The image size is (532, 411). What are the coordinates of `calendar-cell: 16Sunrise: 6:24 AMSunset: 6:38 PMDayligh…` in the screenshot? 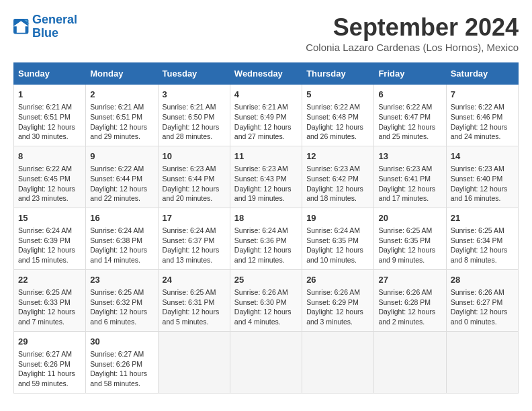 It's located at (122, 238).